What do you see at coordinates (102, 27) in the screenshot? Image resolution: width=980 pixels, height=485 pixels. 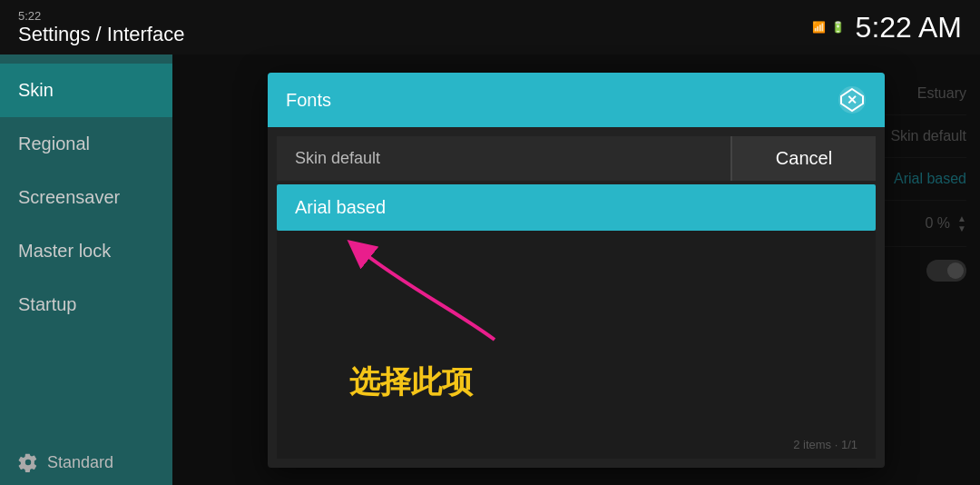 I see `top-bar-left: 5:22 Settings / Interface` at bounding box center [102, 27].